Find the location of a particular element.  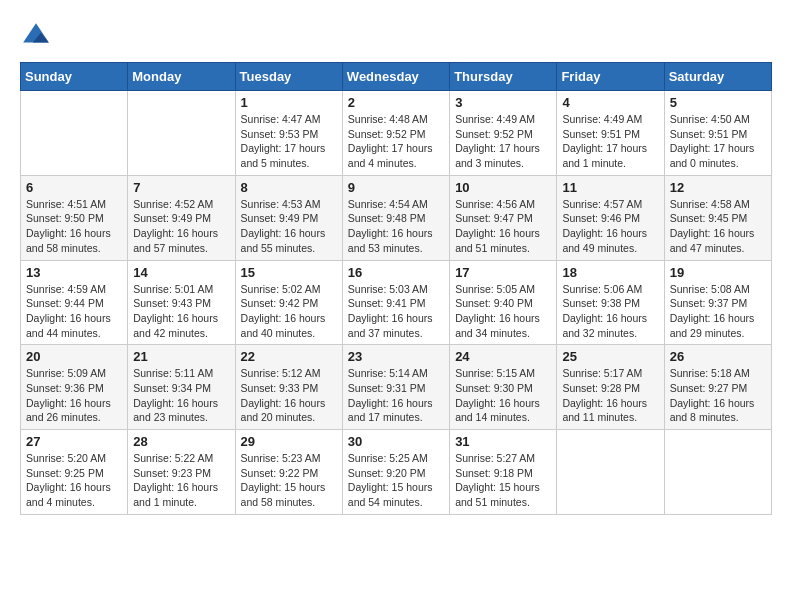

calendar-cell: 30Sunrise: 5:25 AMSunset: 9:20 PMDayligh… is located at coordinates (396, 472).